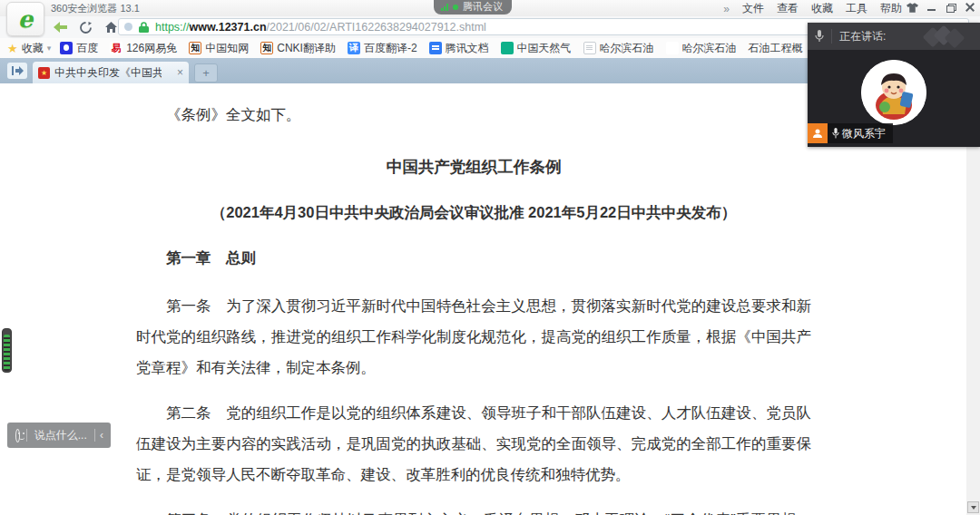 The image size is (980, 515). I want to click on bookmark-harbin-petroleum-1: 哈尔滨石油, so click(619, 49).